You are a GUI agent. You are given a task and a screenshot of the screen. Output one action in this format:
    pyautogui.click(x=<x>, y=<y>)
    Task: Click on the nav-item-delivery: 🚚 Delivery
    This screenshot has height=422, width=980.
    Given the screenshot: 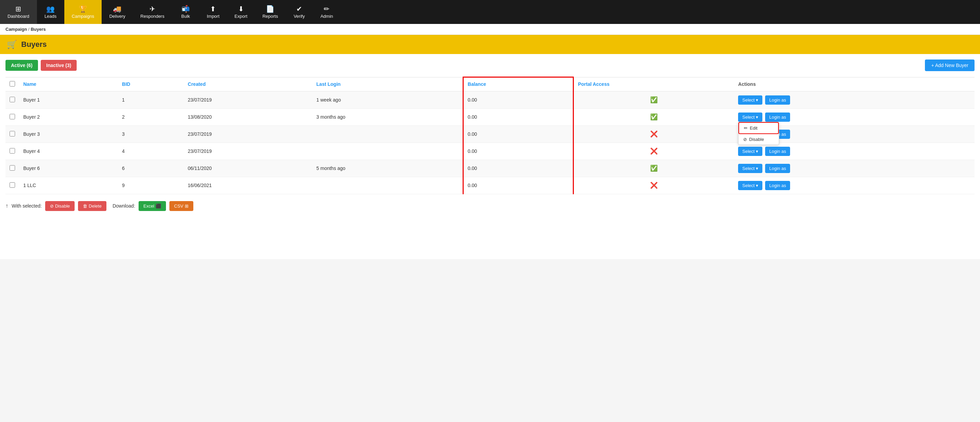 What is the action you would take?
    pyautogui.click(x=117, y=12)
    